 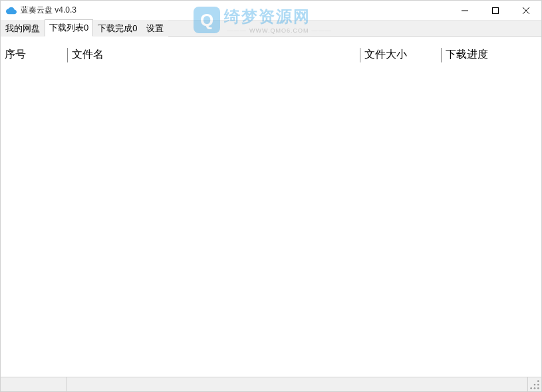 I want to click on tab-download-complete: 下载完成0, so click(x=117, y=28).